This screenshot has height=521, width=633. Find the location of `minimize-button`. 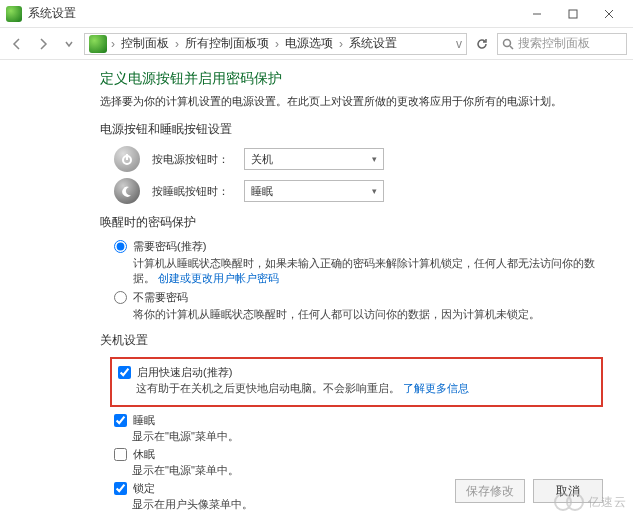

minimize-button is located at coordinates (537, 14).